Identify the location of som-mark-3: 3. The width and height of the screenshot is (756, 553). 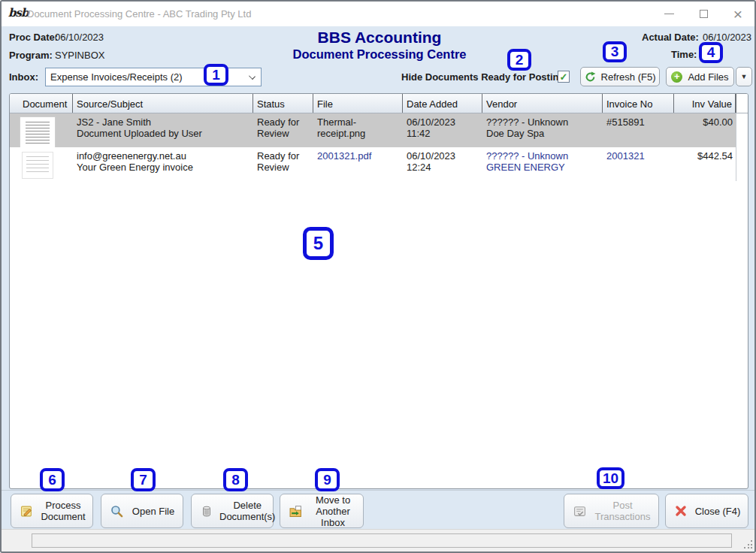
(615, 52).